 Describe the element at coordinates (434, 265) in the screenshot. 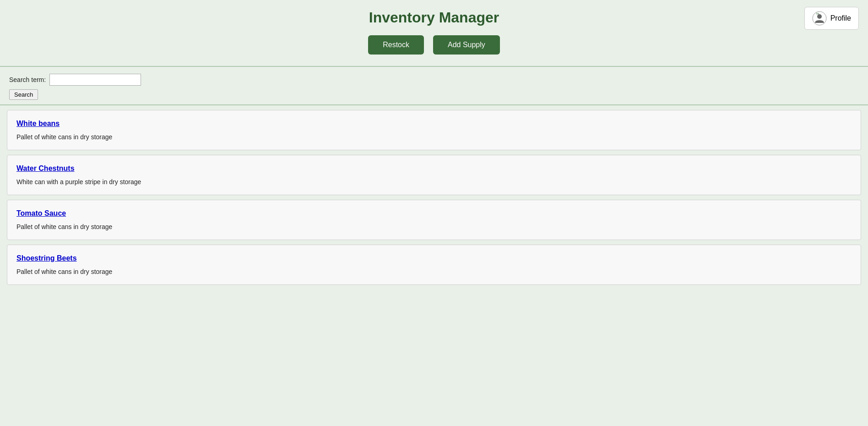

I see `list-item: Shoestring BeetsPallet of white cans in …` at that location.